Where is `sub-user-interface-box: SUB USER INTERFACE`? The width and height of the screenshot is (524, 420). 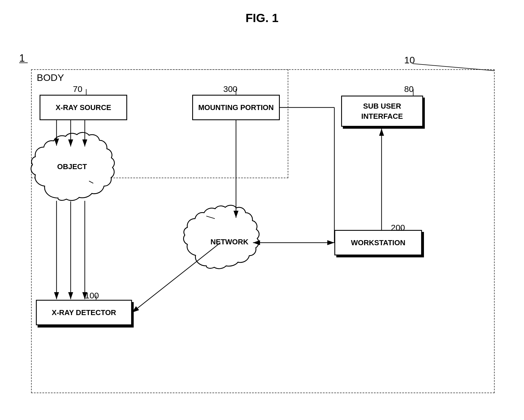 sub-user-interface-box: SUB USER INTERFACE is located at coordinates (382, 111).